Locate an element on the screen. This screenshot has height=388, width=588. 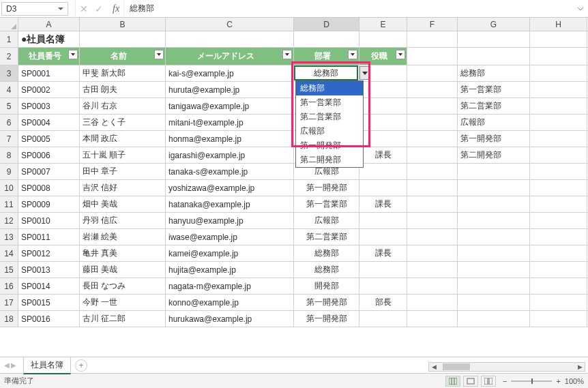
col-header-g: G is located at coordinates (494, 25).